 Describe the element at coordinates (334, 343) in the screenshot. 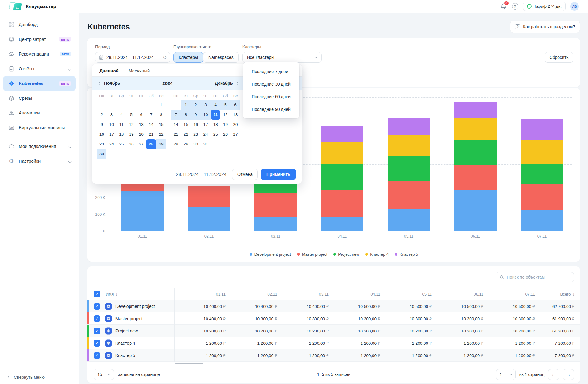

I see `table-row-кластер-4: ✓☸Кластер 41 200,00₽1 200,00₽1 200,00₽1 …` at that location.